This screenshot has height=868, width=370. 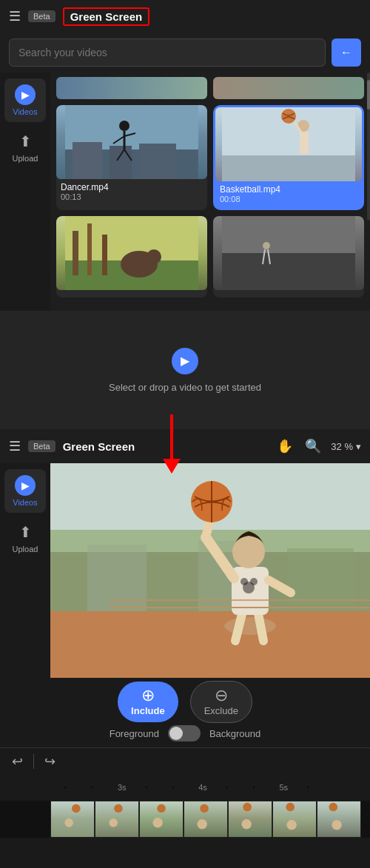 What do you see at coordinates (34, 761) in the screenshot?
I see `undo-redo-divider` at bounding box center [34, 761].